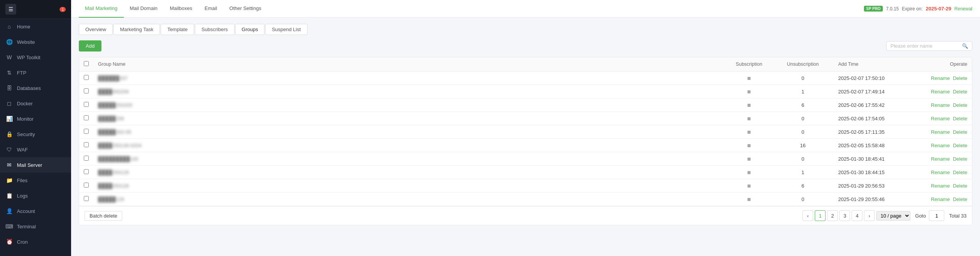 This screenshot has height=256, width=980. What do you see at coordinates (137, 29) in the screenshot?
I see `sub-tab-marketing-task: Marketing Task` at bounding box center [137, 29].